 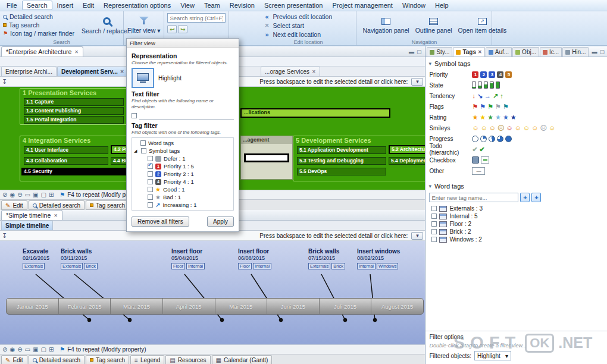 I want to click on previous-edit-location-button: « Previous edit location, so click(x=308, y=17).